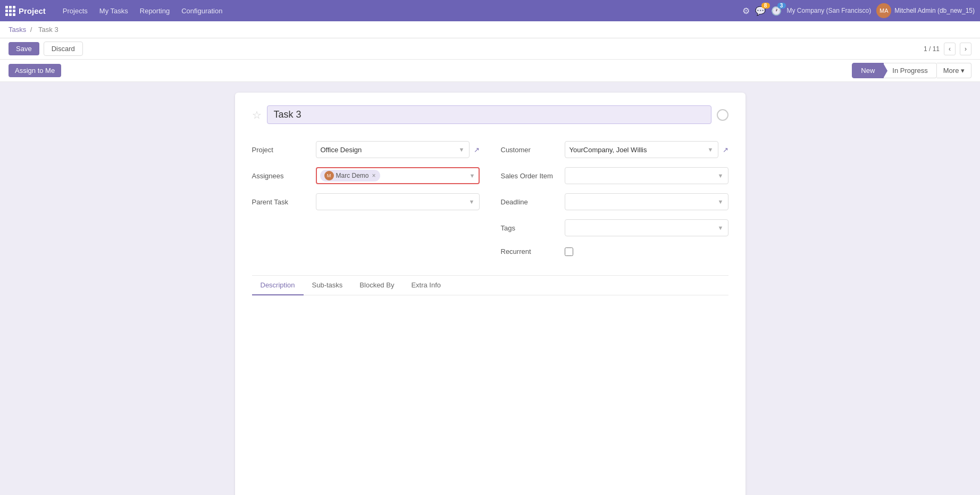 Image resolution: width=980 pixels, height=495 pixels. Describe the element at coordinates (647, 202) in the screenshot. I see `deadline-value: ▼` at that location.